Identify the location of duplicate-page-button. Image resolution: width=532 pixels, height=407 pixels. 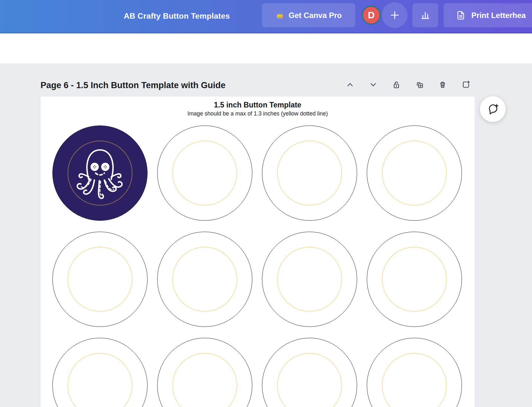
(419, 85).